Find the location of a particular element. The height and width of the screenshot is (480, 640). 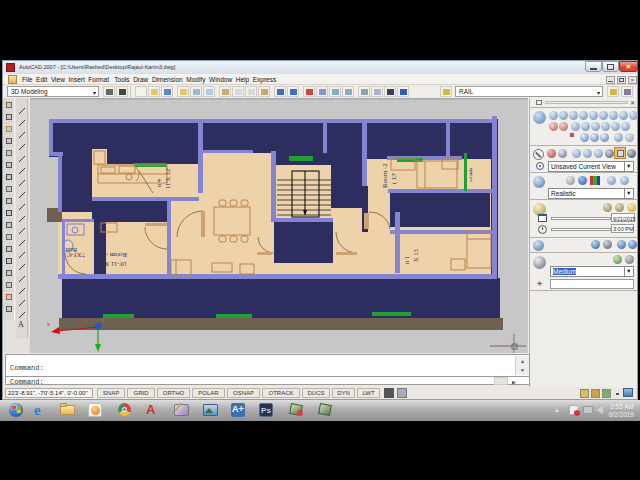

svg-text: z is located at coordinates (104, 320).